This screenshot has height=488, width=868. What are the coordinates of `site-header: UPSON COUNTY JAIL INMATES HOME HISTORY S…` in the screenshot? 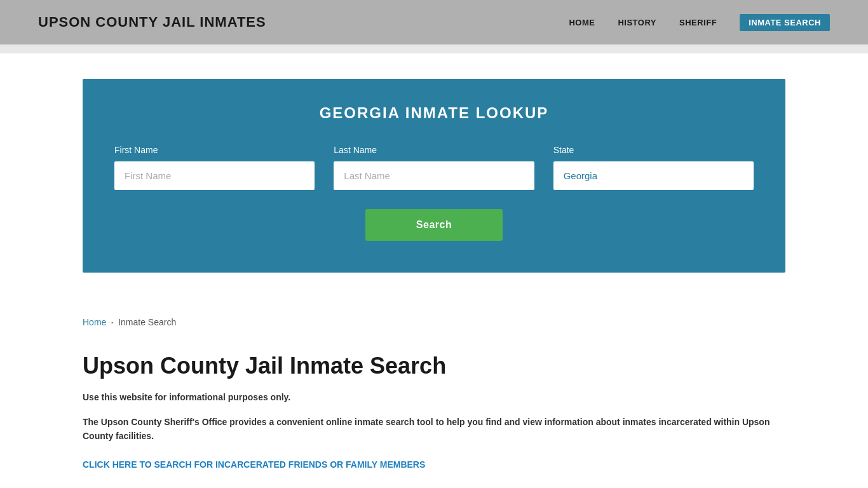 It's located at (434, 22).